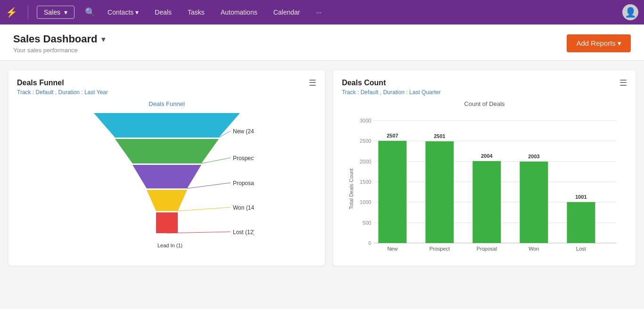 Image resolution: width=644 pixels, height=309 pixels. What do you see at coordinates (630, 12) in the screenshot?
I see `avatar: 👤` at bounding box center [630, 12].